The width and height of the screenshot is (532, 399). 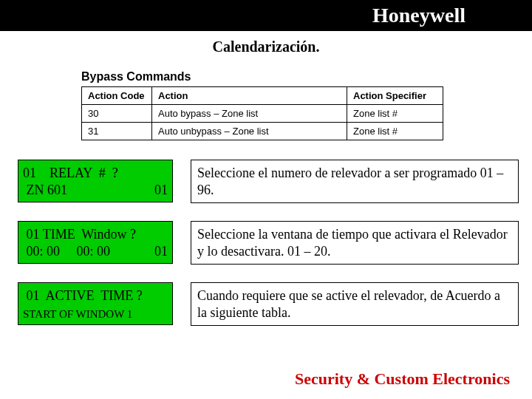 I want to click on table-row: 31 Auto unbypass – Zone list Zone list #, so click(x=263, y=132).